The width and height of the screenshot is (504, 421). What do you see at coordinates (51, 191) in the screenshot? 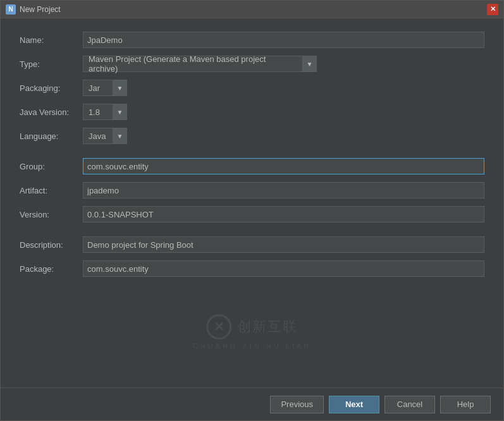
I see `artifact-label: Artifact:` at bounding box center [51, 191].